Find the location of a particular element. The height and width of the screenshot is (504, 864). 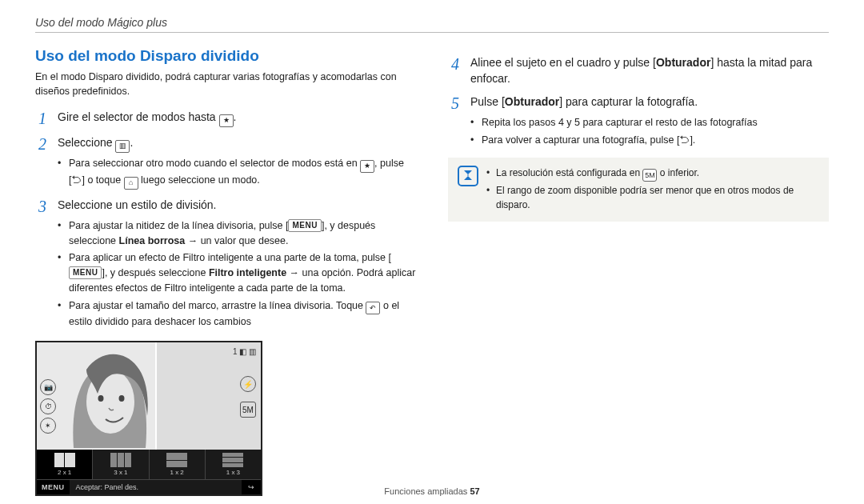

thumb-label: 1 x 3 is located at coordinates (234, 472).